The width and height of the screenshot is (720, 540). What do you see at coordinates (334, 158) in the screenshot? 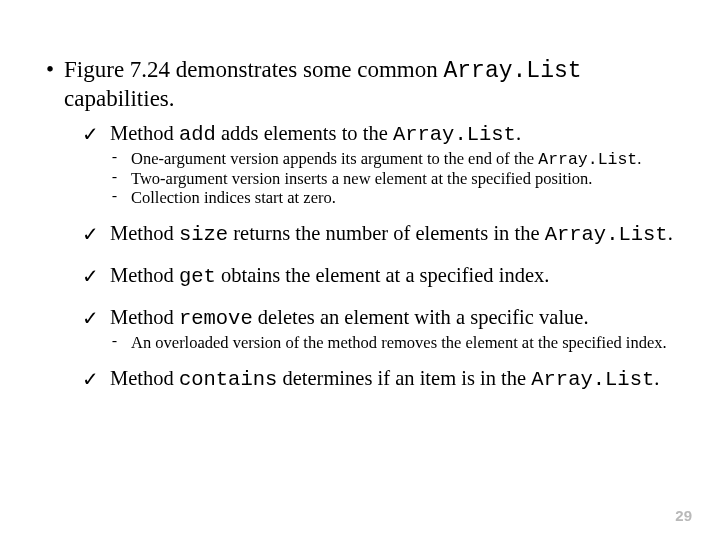
I see `txt: One-argument version appends its argumen…` at bounding box center [334, 158].